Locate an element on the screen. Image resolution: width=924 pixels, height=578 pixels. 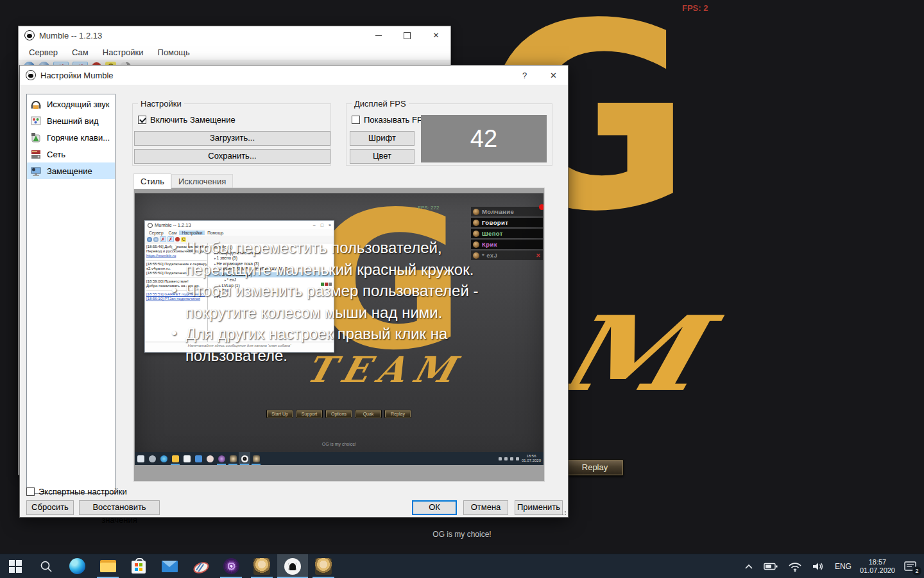
notification-center-button: 2 is located at coordinates (911, 566).